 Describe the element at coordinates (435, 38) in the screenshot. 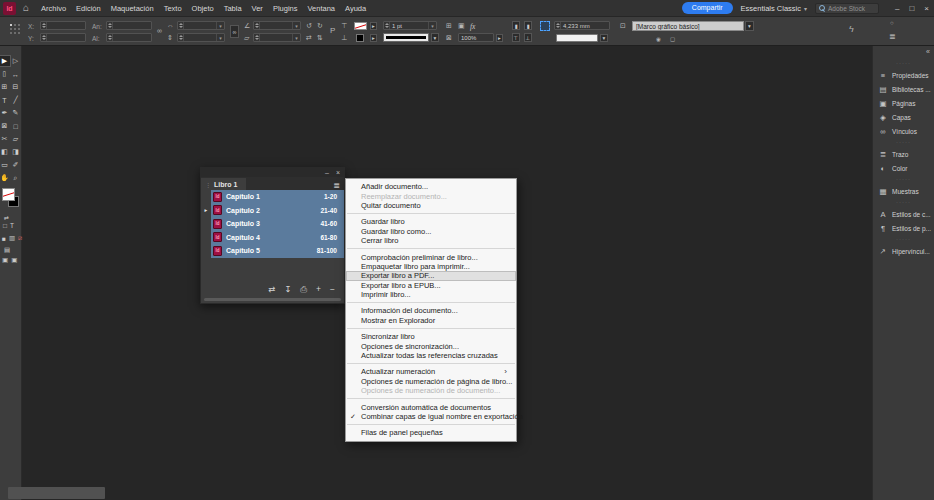

I see `stroke-style-menu: ▾` at that location.